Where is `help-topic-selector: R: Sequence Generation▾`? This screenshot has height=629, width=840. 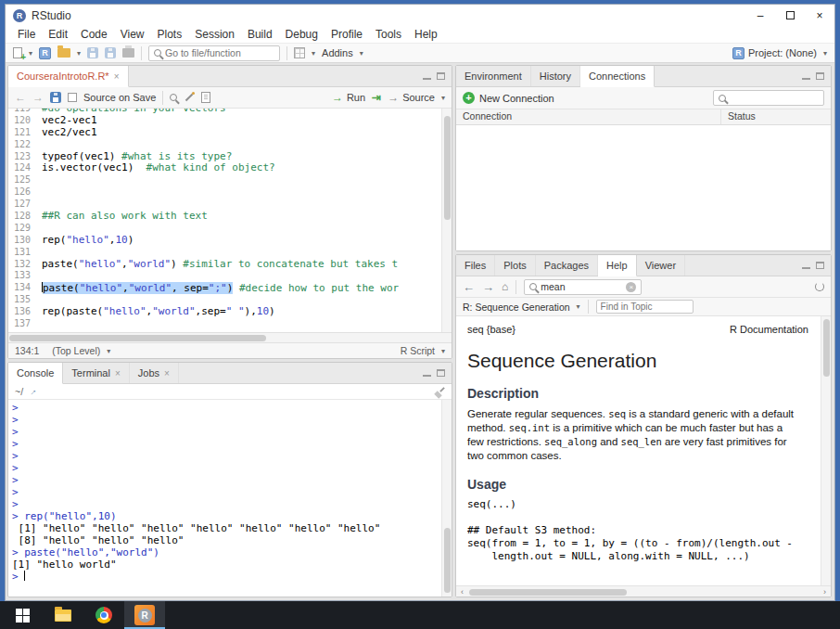 help-topic-selector: R: Sequence Generation▾ is located at coordinates (521, 307).